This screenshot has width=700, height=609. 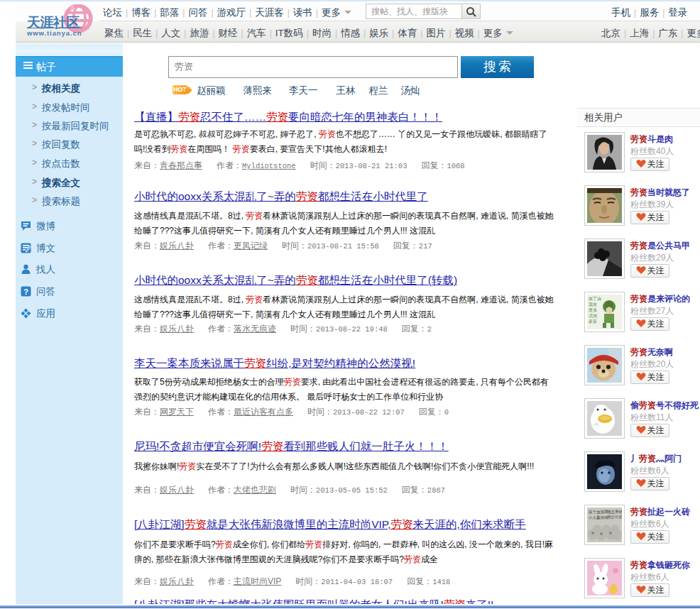 What do you see at coordinates (593, 309) in the screenshot?
I see `svg-text: 发条` at bounding box center [593, 309].